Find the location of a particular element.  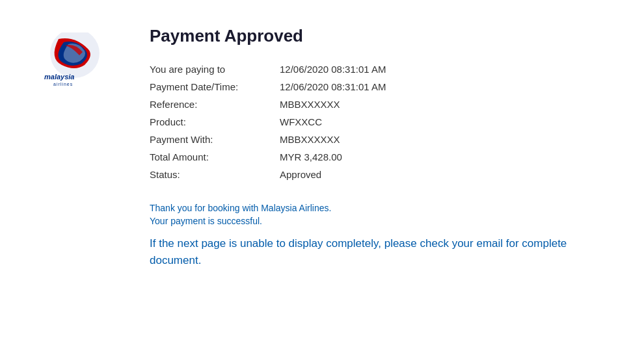

logo-area: malaysia airlines is located at coordinates (85, 58).